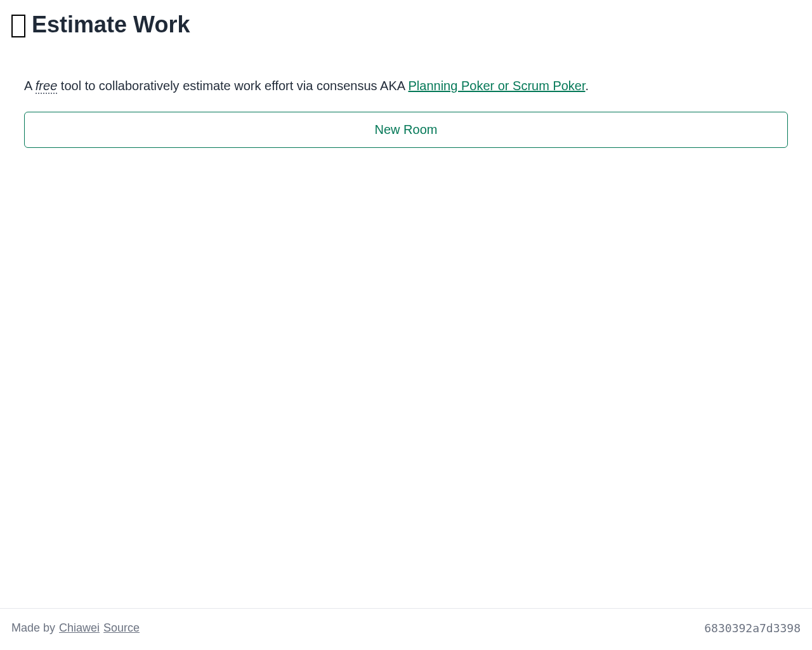 This screenshot has height=650, width=812. What do you see at coordinates (587, 86) in the screenshot?
I see `desc-suffix: .` at bounding box center [587, 86].